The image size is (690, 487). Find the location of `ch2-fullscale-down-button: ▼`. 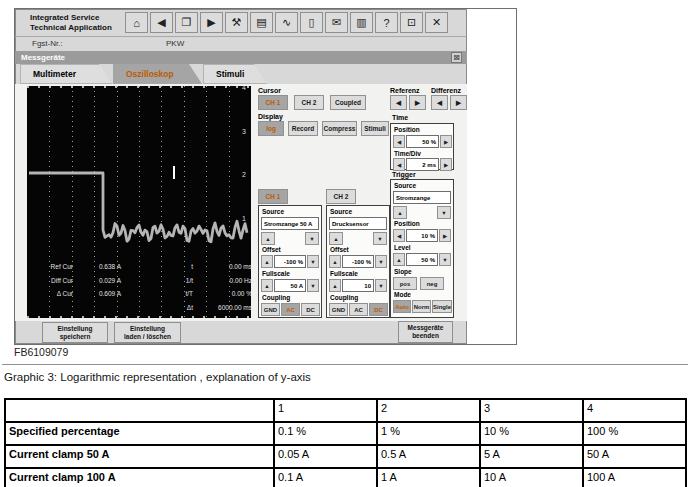

ch2-fullscale-down-button: ▼ is located at coordinates (381, 286).